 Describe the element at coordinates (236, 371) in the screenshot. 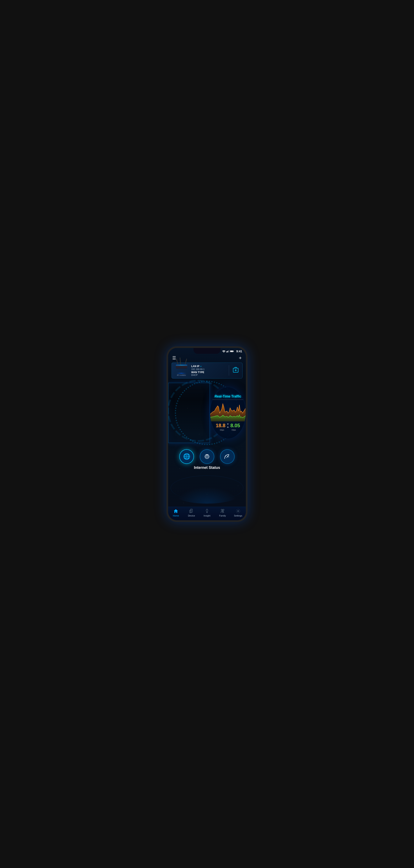

I see `router-settings-button` at that location.